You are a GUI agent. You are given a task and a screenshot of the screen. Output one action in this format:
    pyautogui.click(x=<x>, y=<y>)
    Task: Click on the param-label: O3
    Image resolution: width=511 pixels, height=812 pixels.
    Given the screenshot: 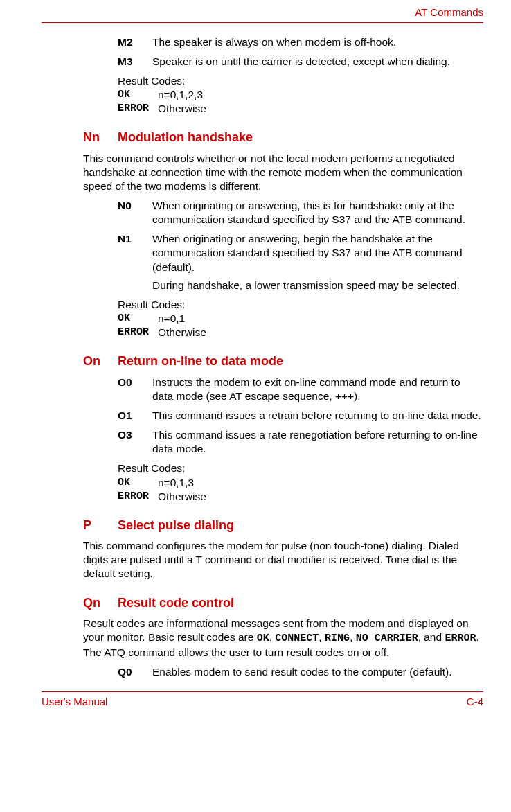 What is the action you would take?
    pyautogui.click(x=135, y=442)
    